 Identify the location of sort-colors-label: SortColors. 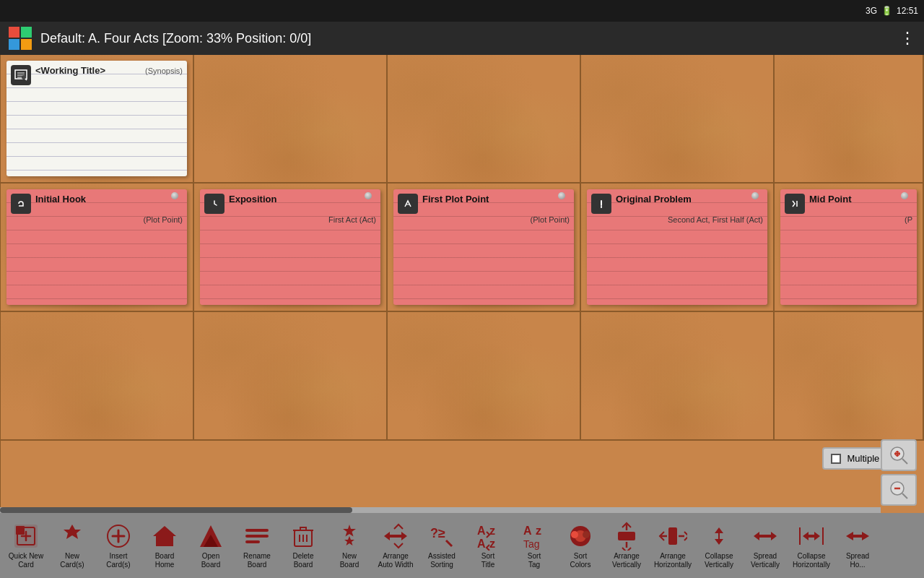
(580, 561).